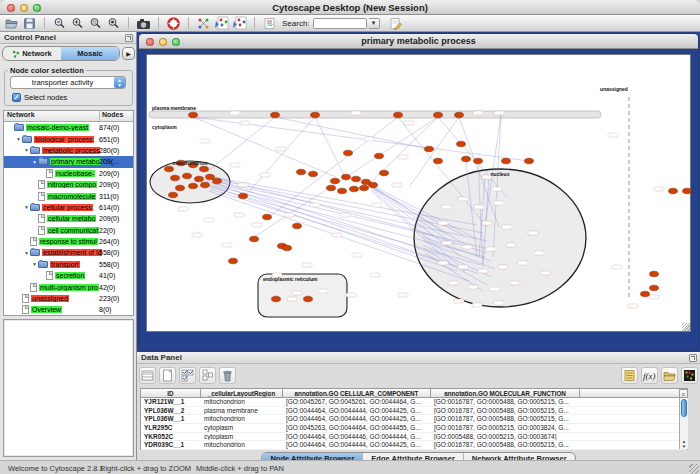 The height and width of the screenshot is (474, 700). Describe the element at coordinates (30, 24) in the screenshot. I see `save-icon` at that location.